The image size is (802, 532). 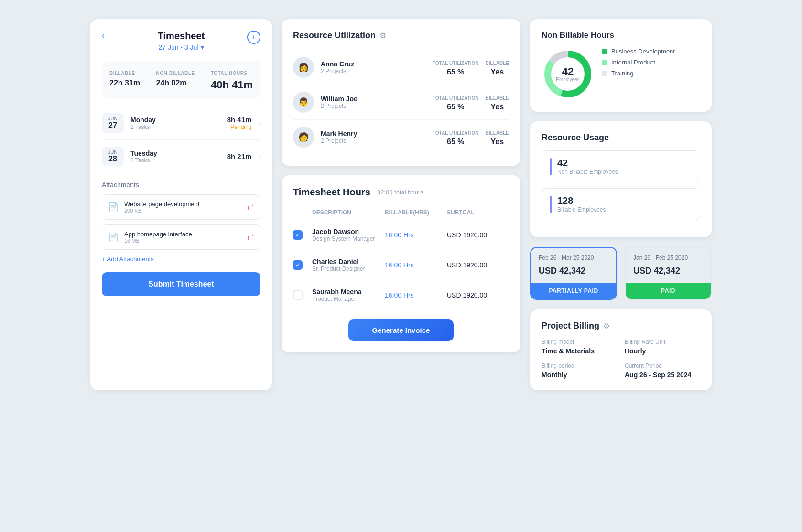 I want to click on hours-row: Saurabh Meena Product Manager 16:00 Hrs …, so click(x=401, y=295).